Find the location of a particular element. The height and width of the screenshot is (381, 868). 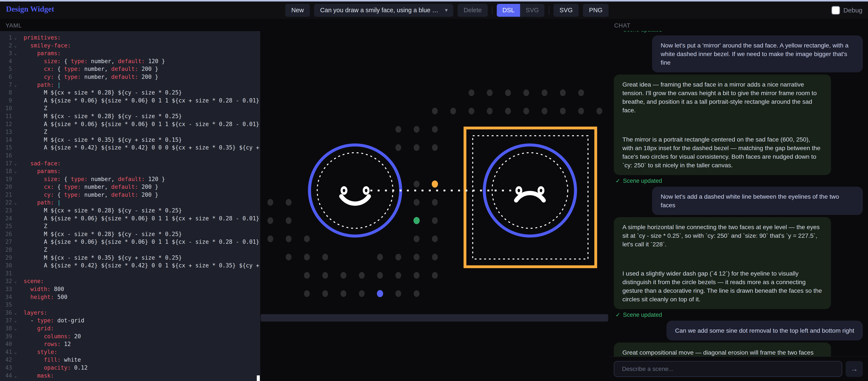

code-line: 39 columns: 20 is located at coordinates (130, 337).